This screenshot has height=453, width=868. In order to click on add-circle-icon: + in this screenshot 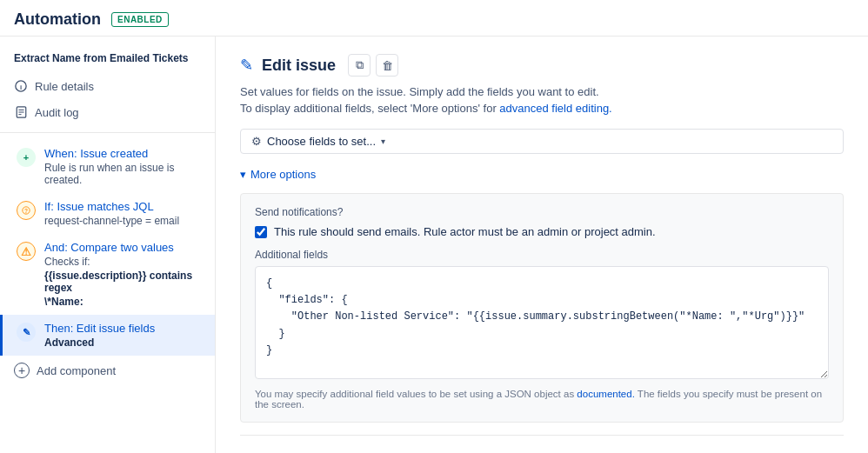, I will do `click(22, 370)`.